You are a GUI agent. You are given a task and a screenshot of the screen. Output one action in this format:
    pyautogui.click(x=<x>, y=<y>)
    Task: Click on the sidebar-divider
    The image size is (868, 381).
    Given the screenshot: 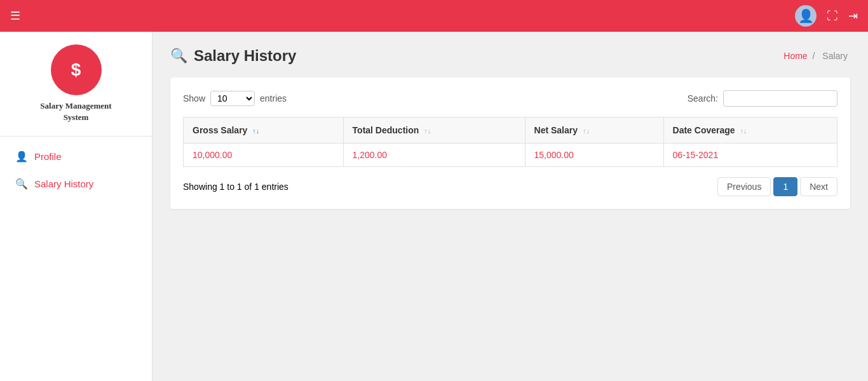 What is the action you would take?
    pyautogui.click(x=76, y=136)
    